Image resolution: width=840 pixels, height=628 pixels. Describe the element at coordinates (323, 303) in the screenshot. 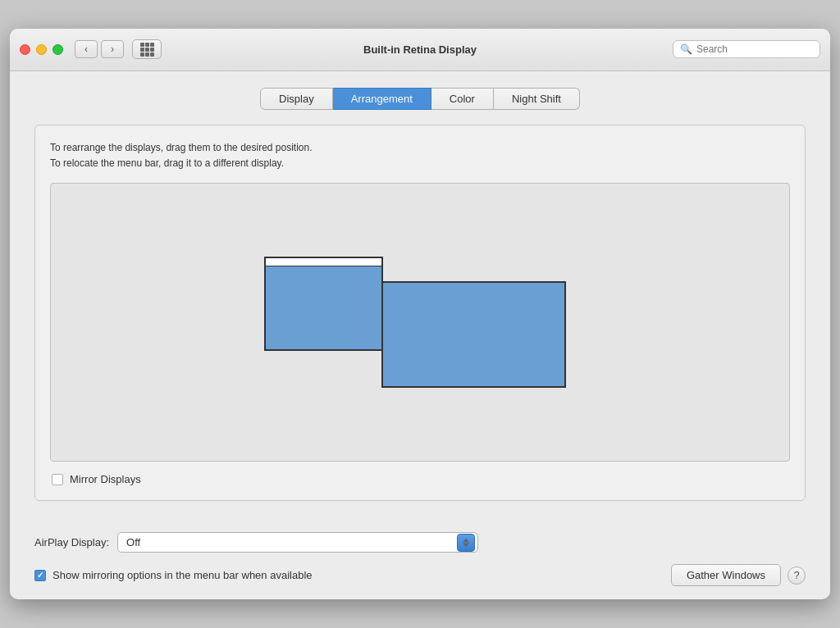

I see `primary-display` at that location.